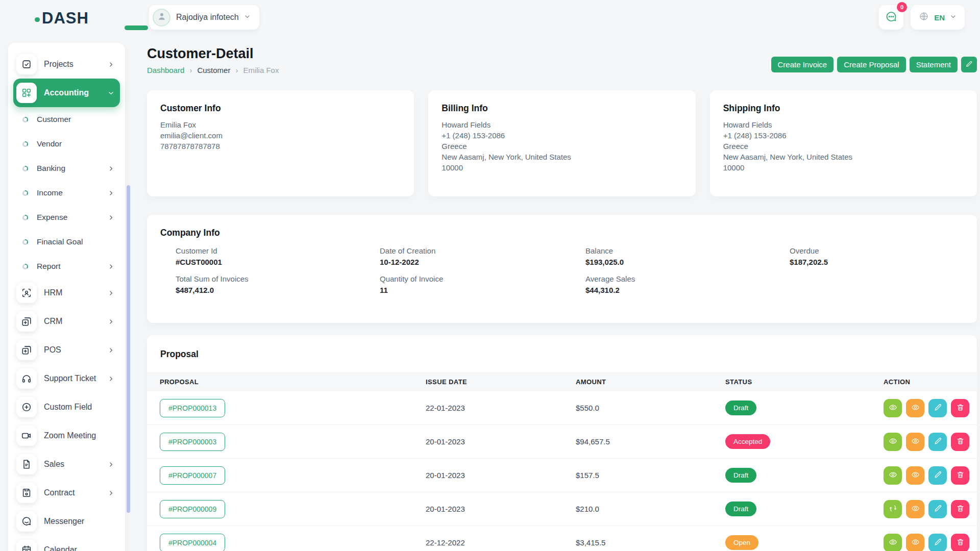 The image size is (980, 551). Describe the element at coordinates (192, 475) in the screenshot. I see `proposal-link: #PROP000007` at that location.